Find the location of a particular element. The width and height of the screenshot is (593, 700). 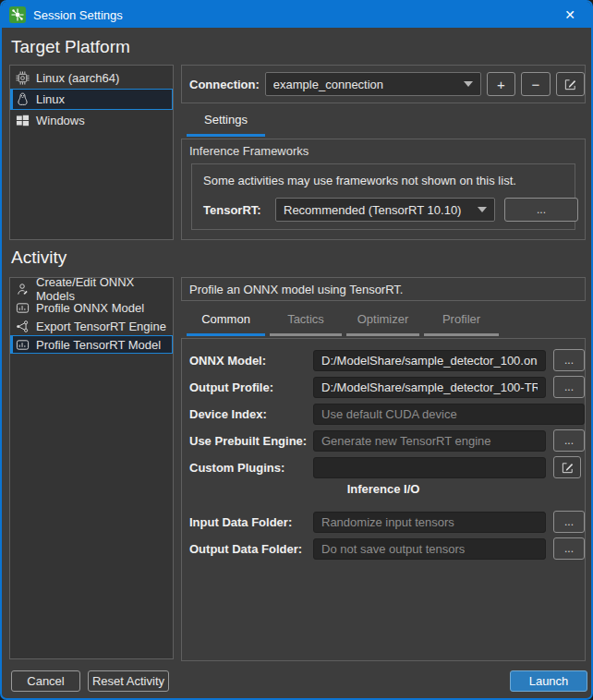

activity-description: Profile an ONNX model using TensorRT. is located at coordinates (383, 289).